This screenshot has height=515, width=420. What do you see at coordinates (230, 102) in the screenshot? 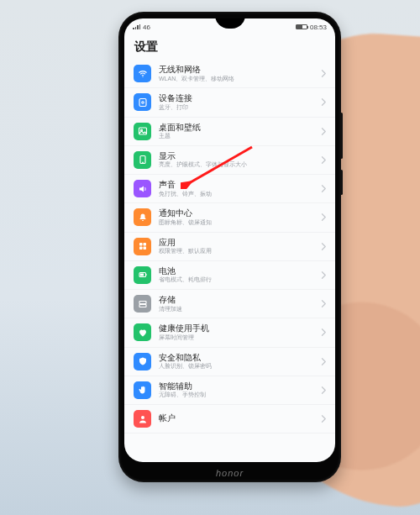
I see `settings-row: 设备连接蓝牙、打印` at bounding box center [230, 102].